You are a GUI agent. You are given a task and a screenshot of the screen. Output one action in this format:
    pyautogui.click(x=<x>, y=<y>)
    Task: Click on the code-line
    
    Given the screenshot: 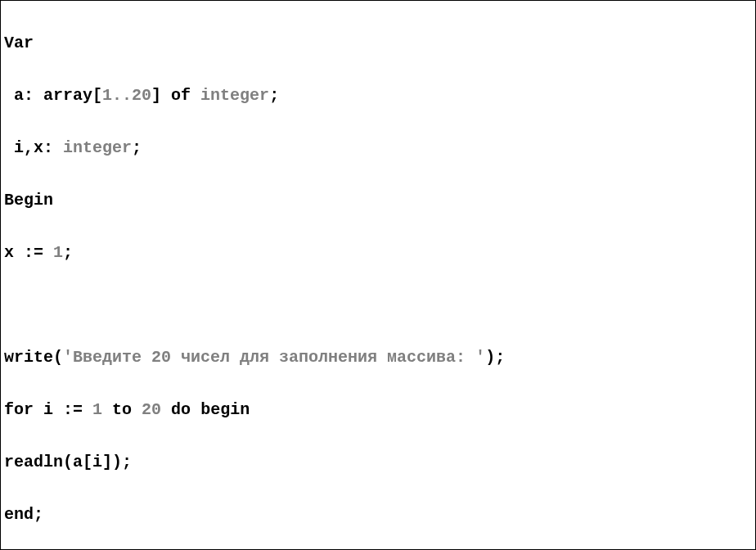 What is the action you would take?
    pyautogui.click(x=378, y=305)
    